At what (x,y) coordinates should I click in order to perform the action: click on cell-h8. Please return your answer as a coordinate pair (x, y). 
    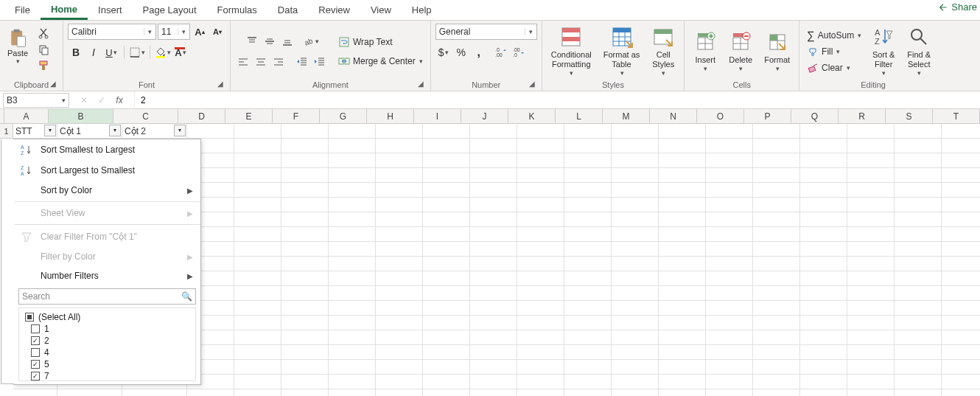
    Looking at the image, I should click on (399, 235).